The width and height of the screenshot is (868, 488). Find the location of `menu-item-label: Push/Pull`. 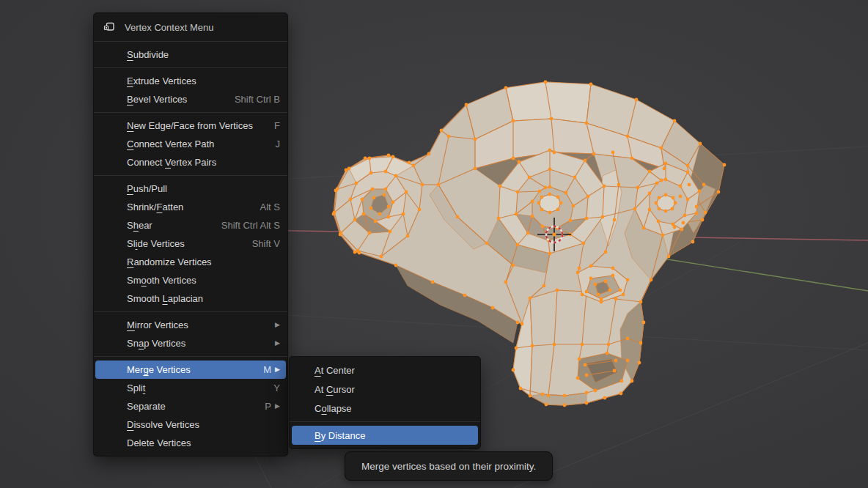

menu-item-label: Push/Pull is located at coordinates (147, 189).